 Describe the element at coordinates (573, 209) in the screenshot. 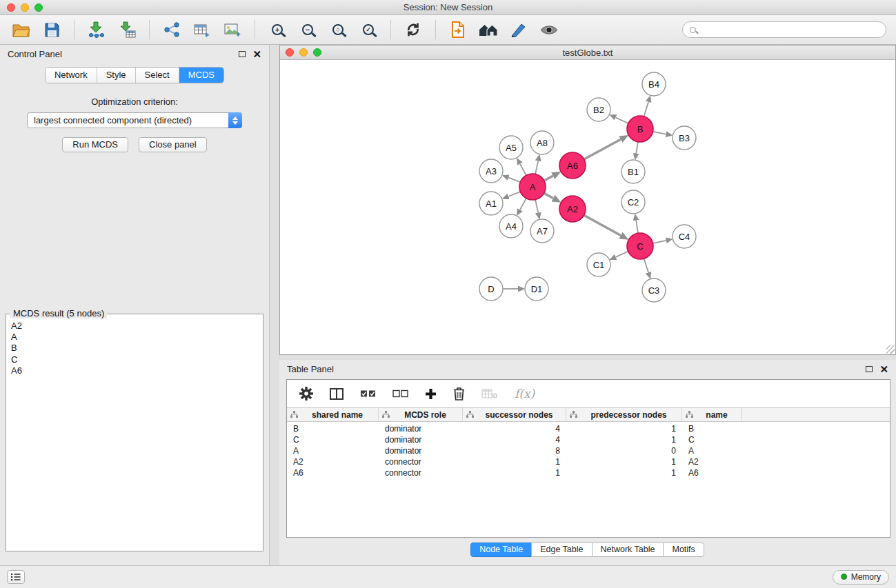

I see `node-A2: A2` at that location.